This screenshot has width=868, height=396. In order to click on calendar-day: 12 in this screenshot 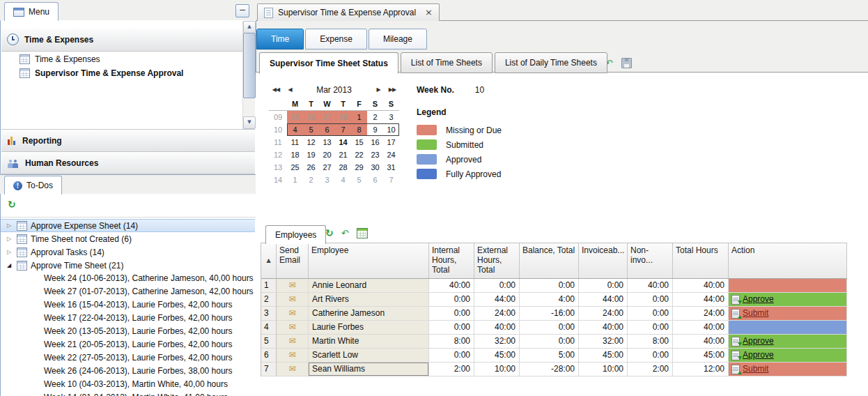, I will do `click(311, 142)`.